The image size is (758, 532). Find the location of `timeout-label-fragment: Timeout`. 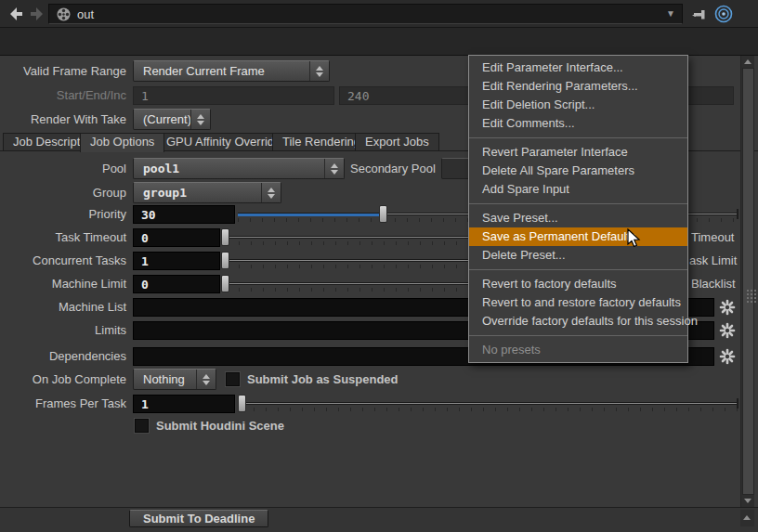

timeout-label-fragment: Timeout is located at coordinates (712, 238).